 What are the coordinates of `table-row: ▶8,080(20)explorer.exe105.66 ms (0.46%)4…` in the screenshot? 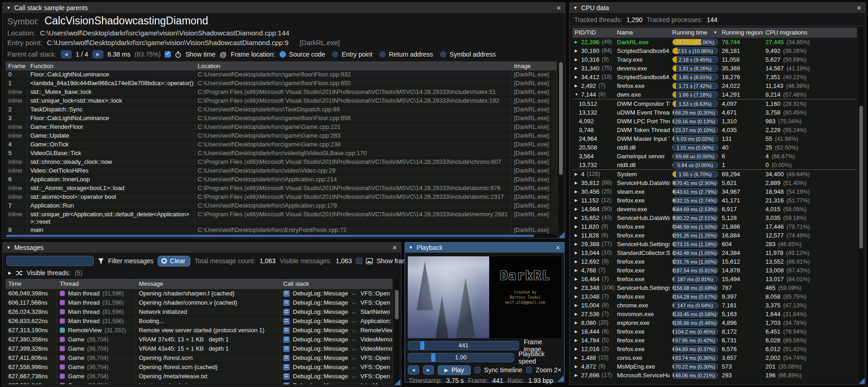 It's located at (714, 323).